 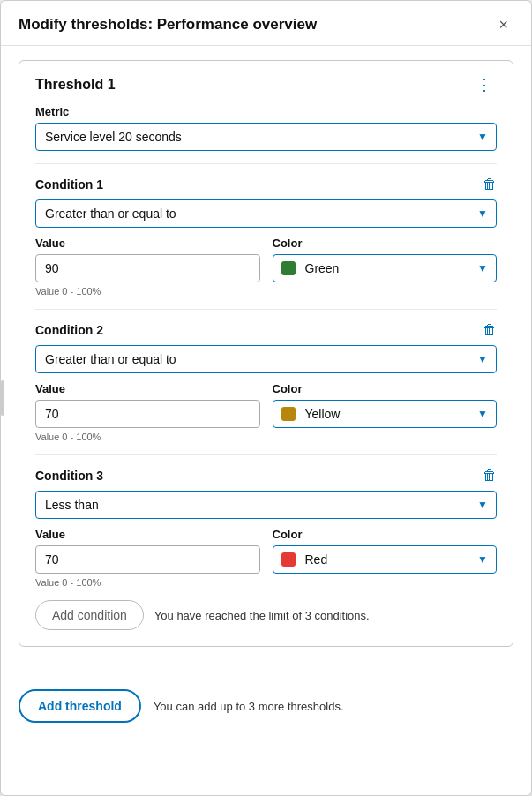 What do you see at coordinates (266, 23) in the screenshot?
I see `modal-header: Modify thresholds: Performance overview …` at bounding box center [266, 23].